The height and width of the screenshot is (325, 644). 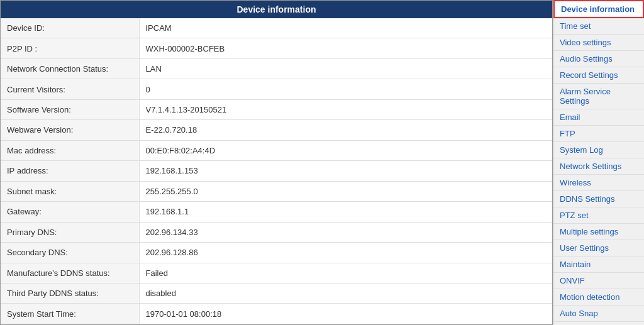 I want to click on sidebar-item-alarm-service-settings: Alarm Service Settings, so click(x=599, y=97).